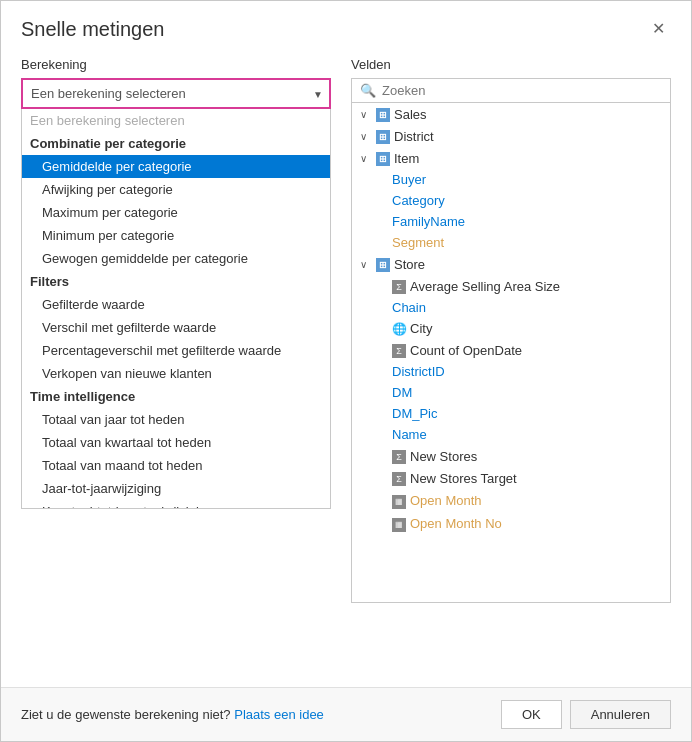 Image resolution: width=692 pixels, height=742 pixels. What do you see at coordinates (620, 714) in the screenshot?
I see `cancel-button: Annuleren` at bounding box center [620, 714].